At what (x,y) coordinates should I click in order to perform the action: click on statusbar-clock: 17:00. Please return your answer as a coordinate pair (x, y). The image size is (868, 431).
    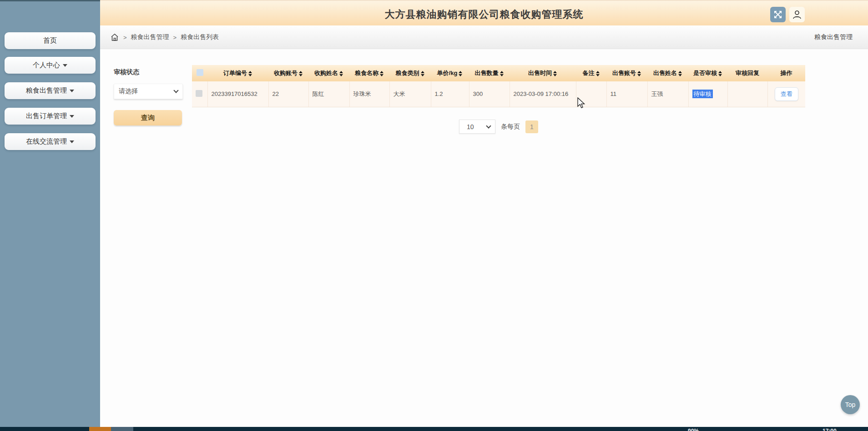
    Looking at the image, I should click on (830, 429).